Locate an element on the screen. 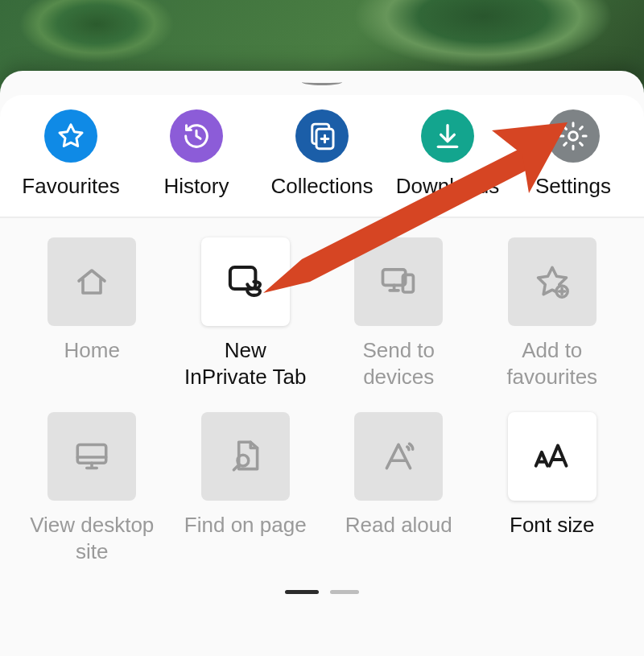 This screenshot has width=644, height=656. read-aloud-label: Read aloud is located at coordinates (399, 525).